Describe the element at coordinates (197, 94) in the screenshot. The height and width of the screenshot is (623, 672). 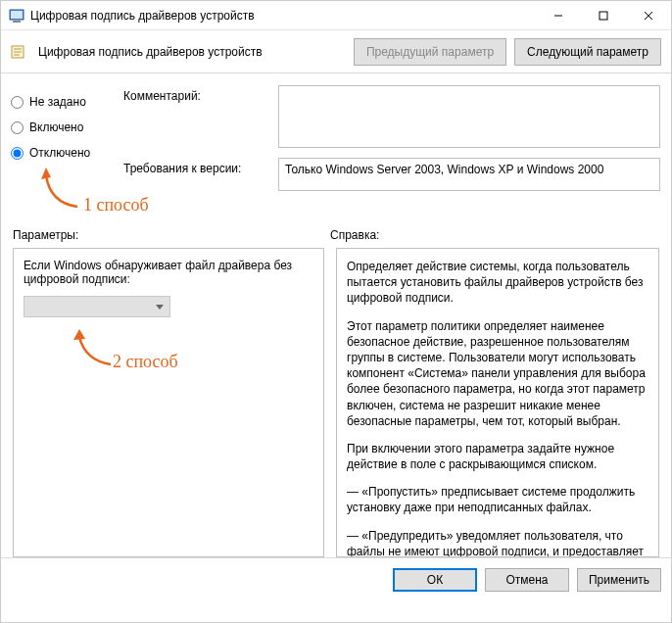
I see `comment-label: Комментарий:` at that location.